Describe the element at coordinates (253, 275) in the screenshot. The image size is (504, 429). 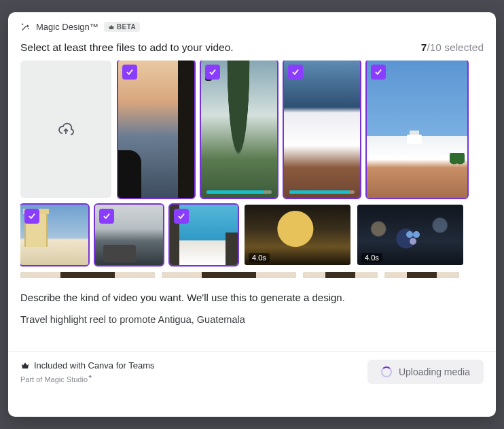
I see `gallery-row` at that location.